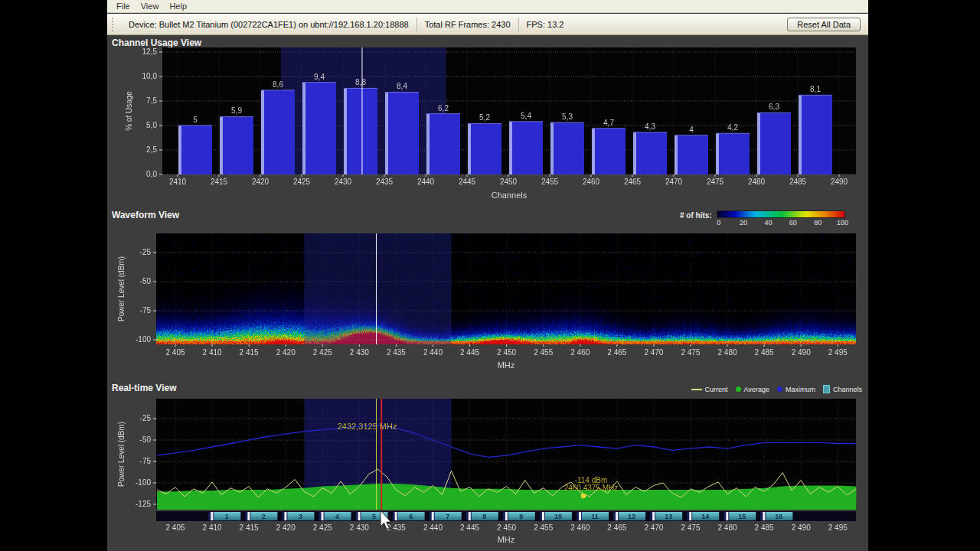 The height and width of the screenshot is (551, 980). Describe the element at coordinates (715, 182) in the screenshot. I see `x-tick-label: 2475` at that location.